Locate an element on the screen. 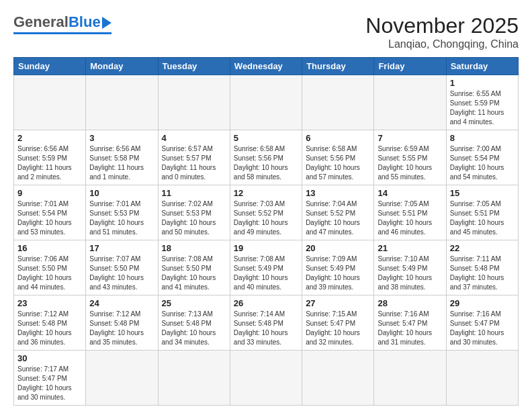  day-number: 3 is located at coordinates (122, 138).